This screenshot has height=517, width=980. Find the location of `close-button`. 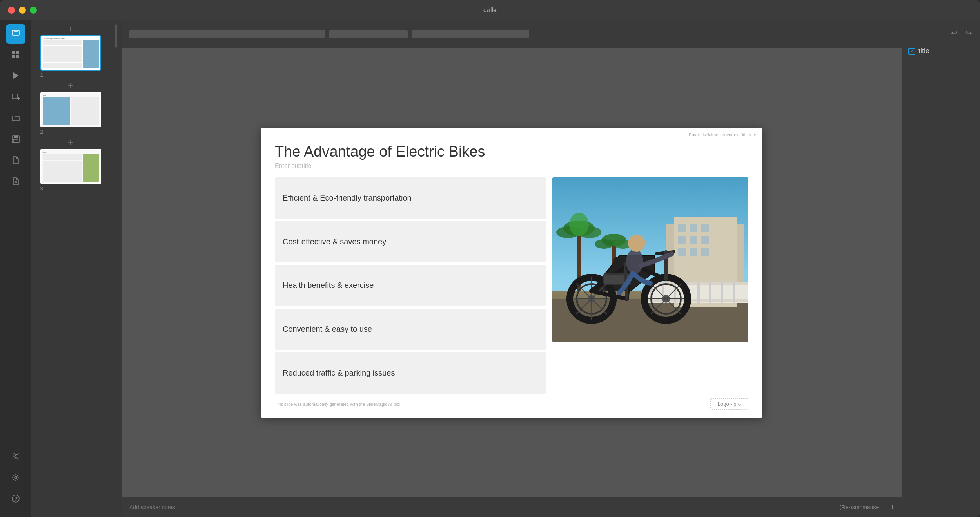

close-button is located at coordinates (11, 10).